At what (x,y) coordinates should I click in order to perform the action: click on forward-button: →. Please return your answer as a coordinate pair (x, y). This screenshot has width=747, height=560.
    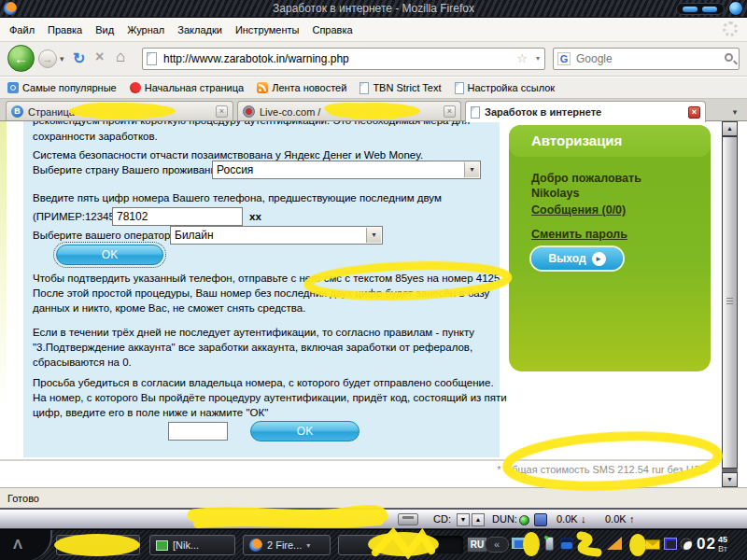
    Looking at the image, I should click on (48, 59).